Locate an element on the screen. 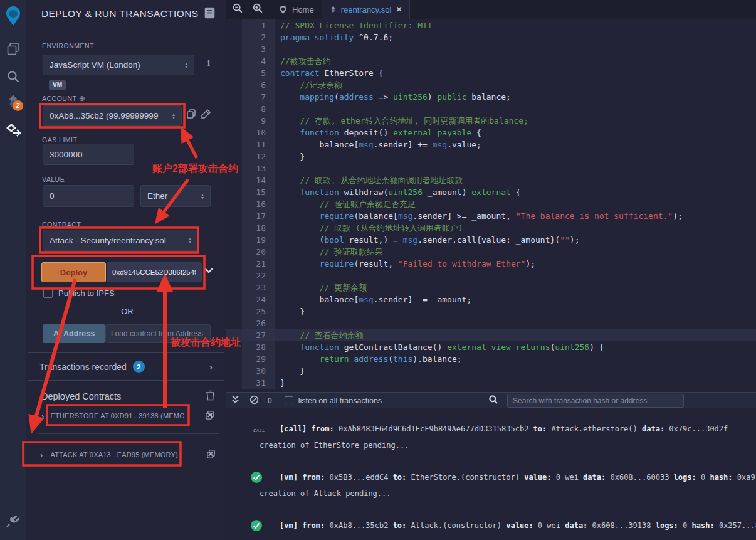  plugin-manager-icon is located at coordinates (13, 521).